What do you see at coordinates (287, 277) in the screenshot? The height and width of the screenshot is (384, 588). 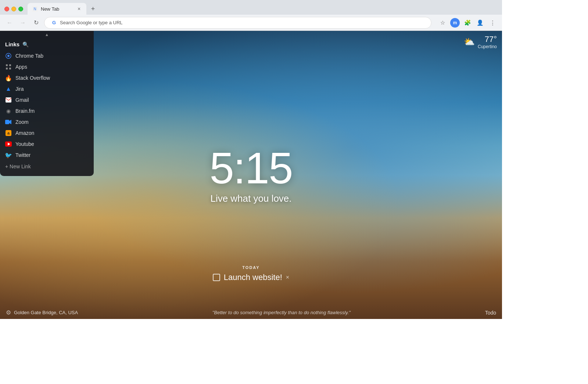 I see `todo-dismiss-button: ×` at bounding box center [287, 277].